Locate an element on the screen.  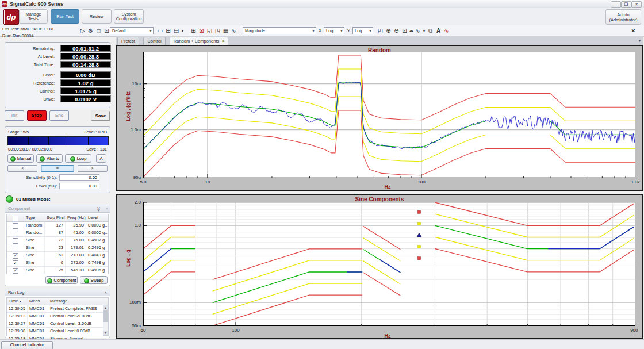
layout-dropdown-arrow: ▾ is located at coordinates (183, 31).